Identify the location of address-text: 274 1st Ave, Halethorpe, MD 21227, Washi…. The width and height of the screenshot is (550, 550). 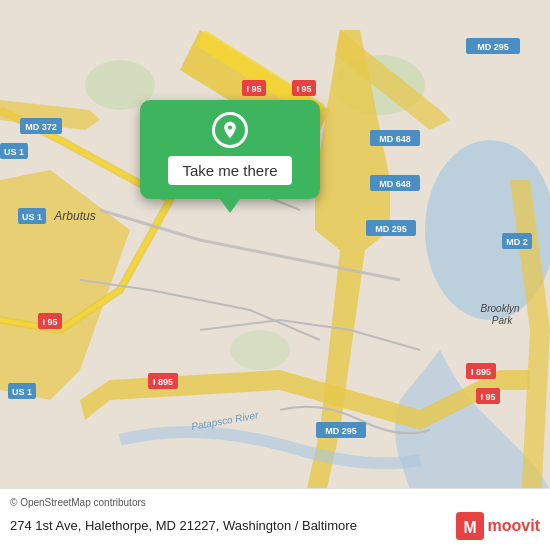
(184, 526).